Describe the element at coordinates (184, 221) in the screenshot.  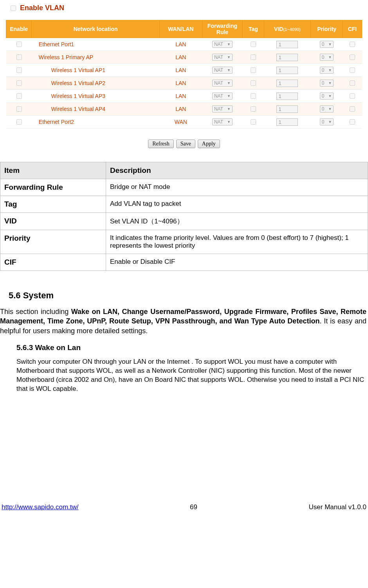
I see `desc-row: VIDSet VLAN ID（1~4096）` at that location.